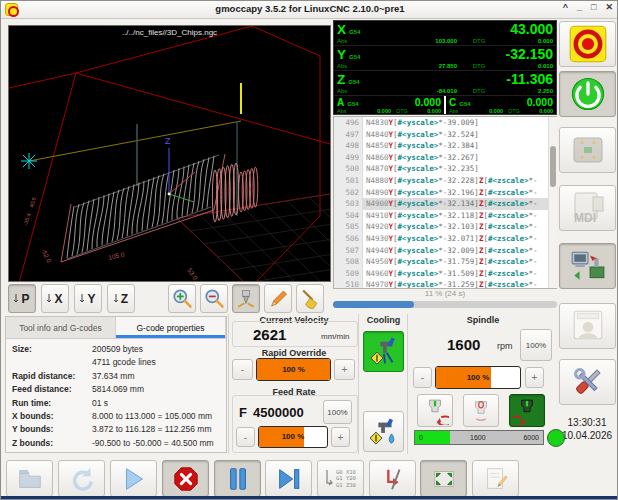 The height and width of the screenshot is (500, 618). Describe the element at coordinates (340, 437) in the screenshot. I see `feed-plus-button: +` at that location.